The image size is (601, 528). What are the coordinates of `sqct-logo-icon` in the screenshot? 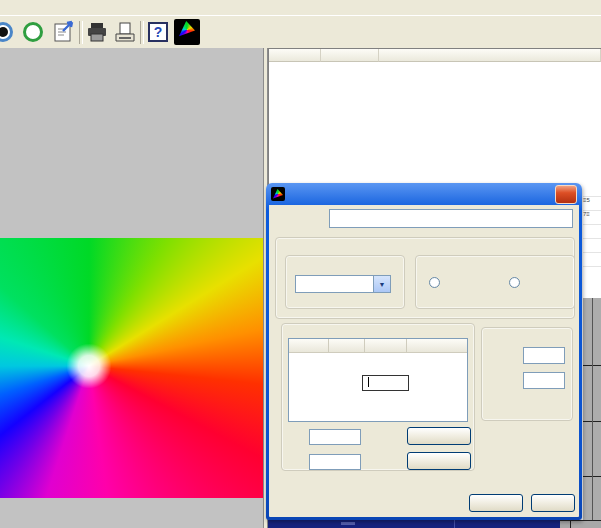 It's located at (187, 32).